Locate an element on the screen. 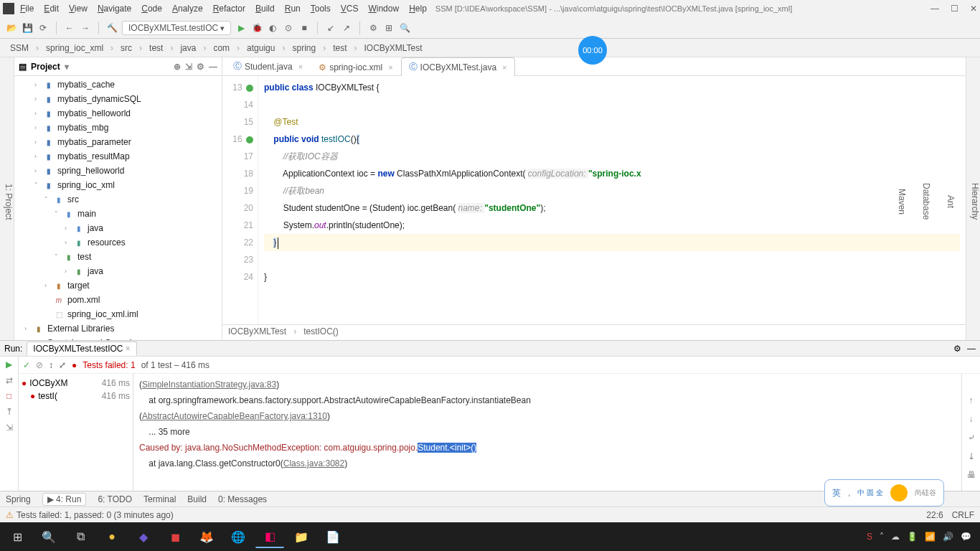 The width and height of the screenshot is (980, 551). breadcrumb-item: SSM is located at coordinates (19, 48).